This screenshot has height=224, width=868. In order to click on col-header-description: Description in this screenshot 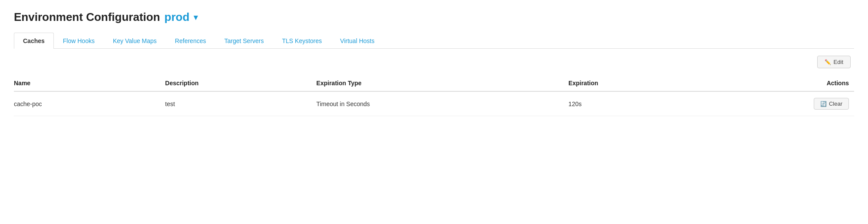, I will do `click(241, 84)`.